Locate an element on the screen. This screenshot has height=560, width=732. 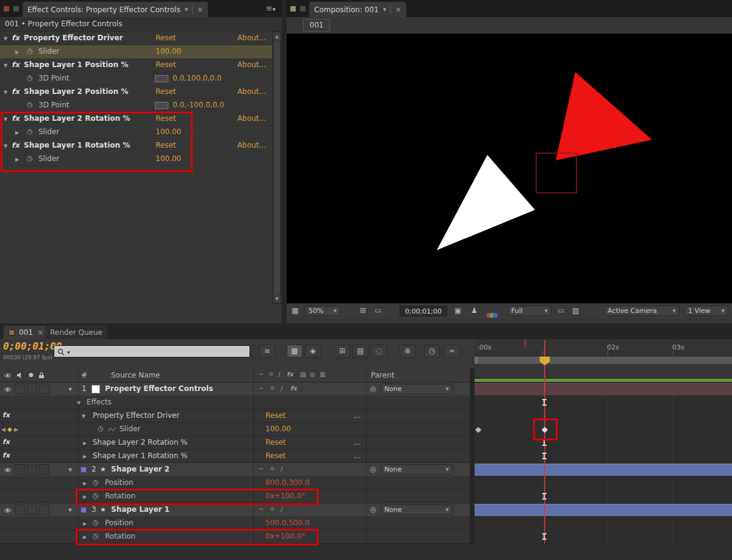
live-update-icon: ▩ is located at coordinates (295, 351).